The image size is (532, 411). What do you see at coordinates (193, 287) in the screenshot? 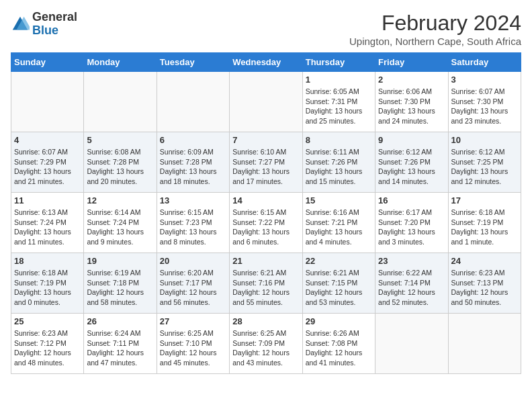
I see `day-info: Sunrise: 6:20 AMSunset: 7:17 PMDaylight:…` at bounding box center [193, 287].